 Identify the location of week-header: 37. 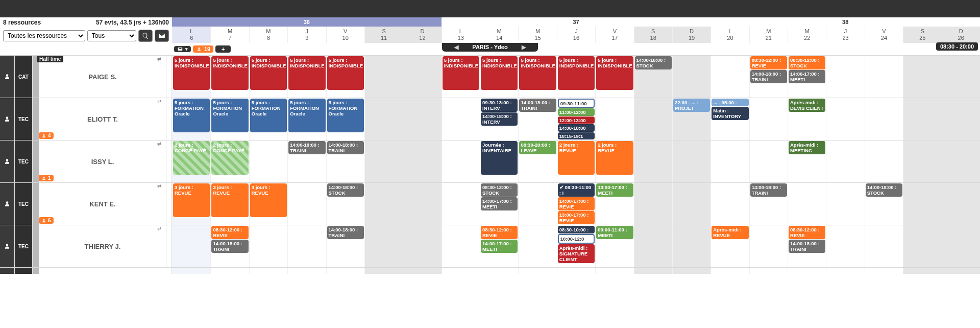
(576, 22).